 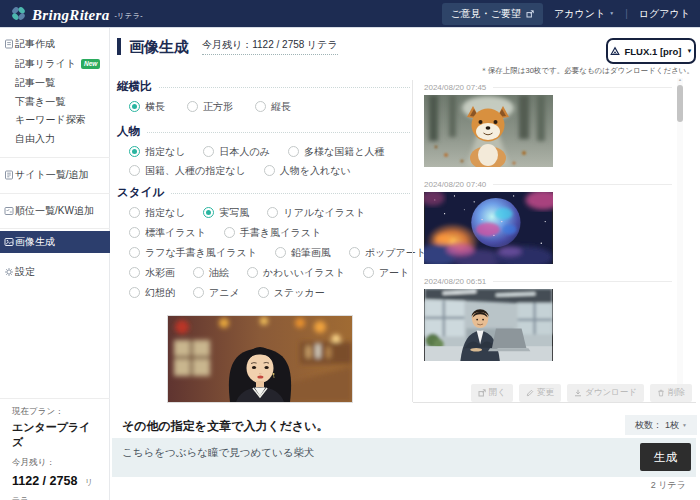 What do you see at coordinates (292, 293) in the screenshot?
I see `radio-style-sticker: ステッカー` at bounding box center [292, 293].